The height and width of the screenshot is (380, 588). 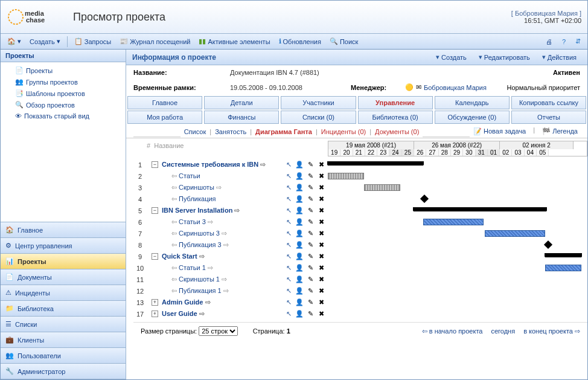 What do you see at coordinates (63, 105) in the screenshot?
I see `tree-item-3: 🔍Обзор проектов` at bounding box center [63, 105].